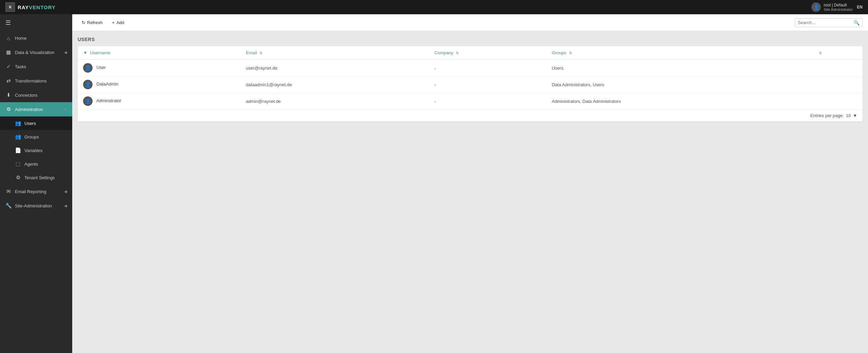  Describe the element at coordinates (470, 101) in the screenshot. I see `table-row: 👤 Adminstrator admin@raynet.de - Adminis…` at that location.